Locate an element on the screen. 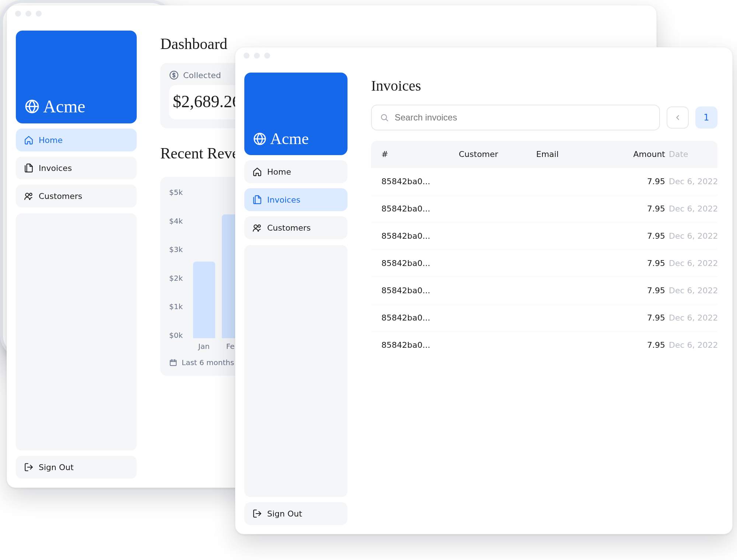 The height and width of the screenshot is (560, 737). ytick-label: $4k is located at coordinates (176, 221).